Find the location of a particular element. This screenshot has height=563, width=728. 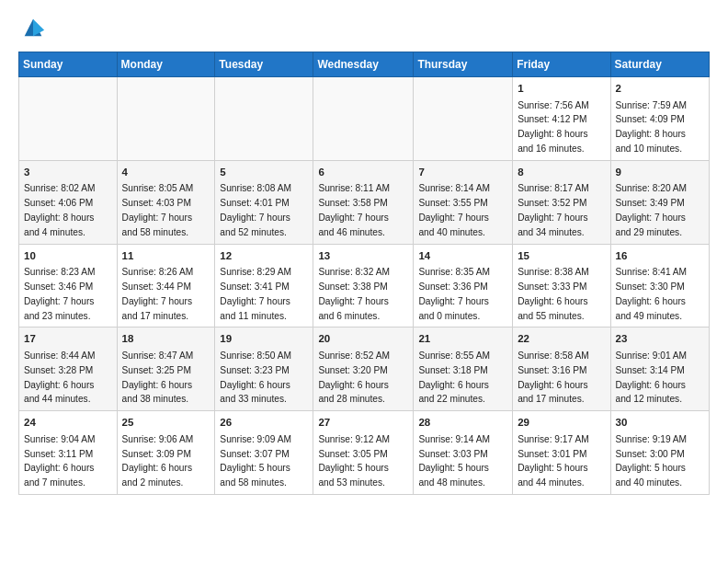

day-info: Sunrise: 9:09 AM Sunset: 3:07 PM Dayligh… is located at coordinates (256, 461).